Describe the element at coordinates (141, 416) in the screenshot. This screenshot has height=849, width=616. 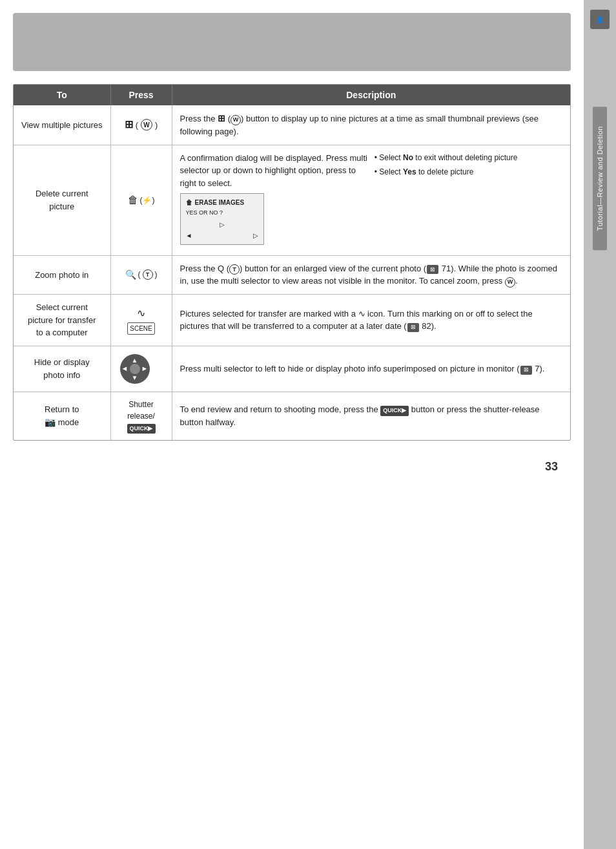
I see `row-press-return: Shutter release/ QUICK▶` at that location.